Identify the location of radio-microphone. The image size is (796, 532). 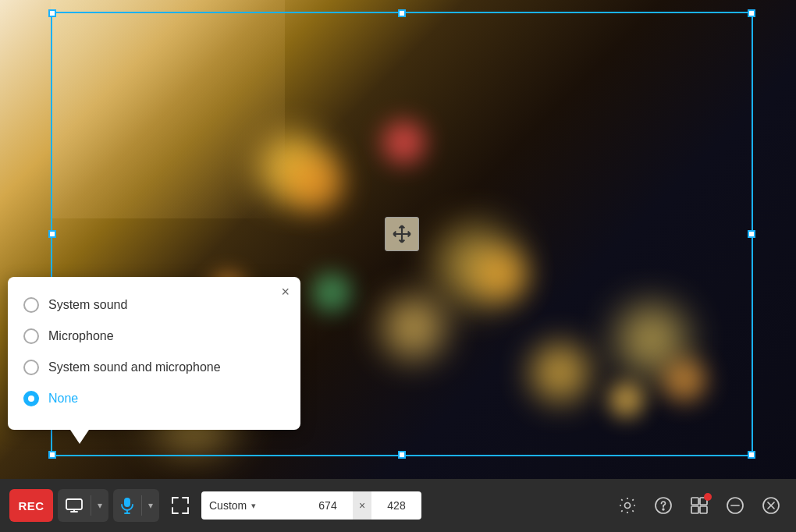
(31, 336).